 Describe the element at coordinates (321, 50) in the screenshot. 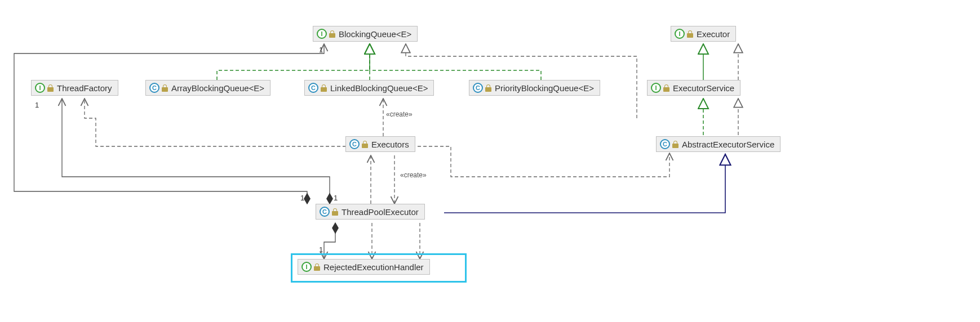

I see `multiplicity-blockingqueue: 1` at that location.